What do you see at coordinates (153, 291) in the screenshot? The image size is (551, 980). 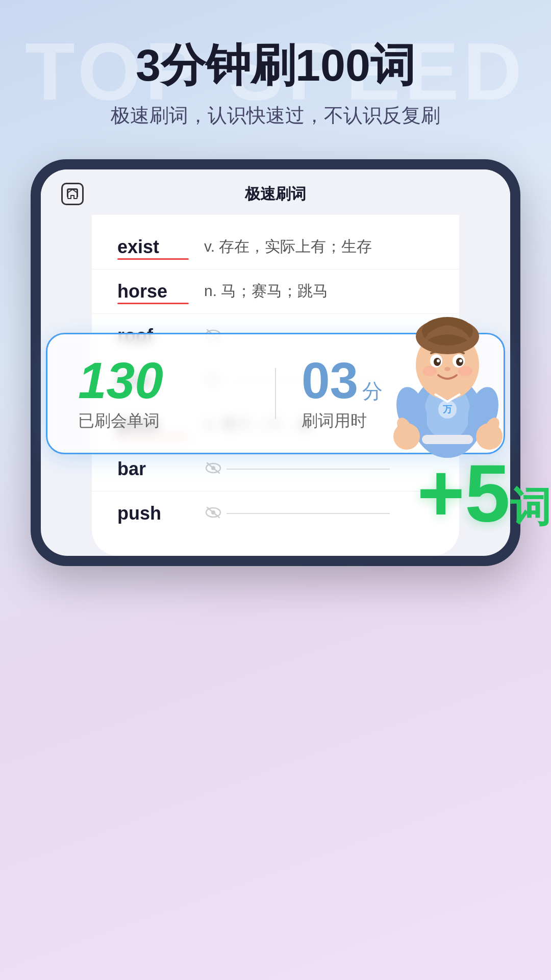 I see `word-english: horse` at bounding box center [153, 291].